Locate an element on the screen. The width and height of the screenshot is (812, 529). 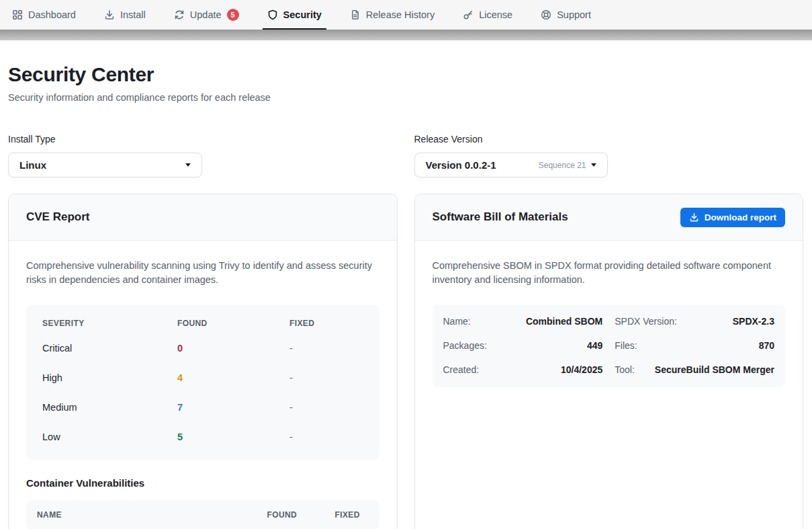
nav-label: Update is located at coordinates (206, 15).